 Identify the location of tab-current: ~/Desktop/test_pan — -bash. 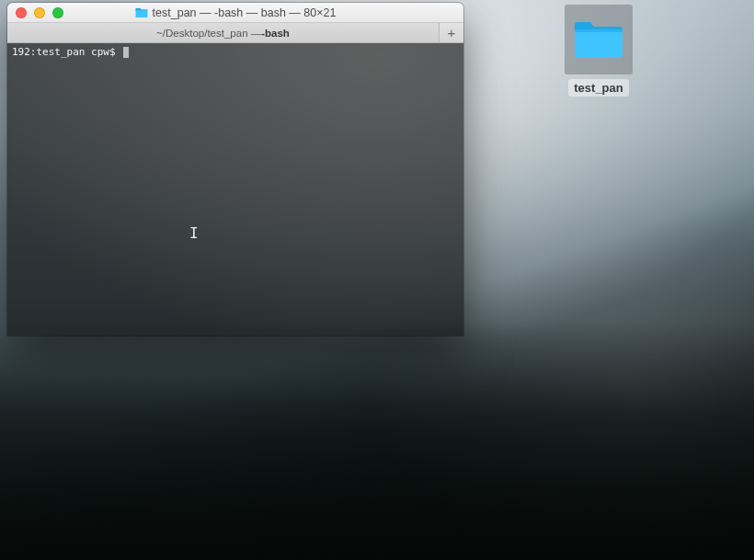
(223, 33).